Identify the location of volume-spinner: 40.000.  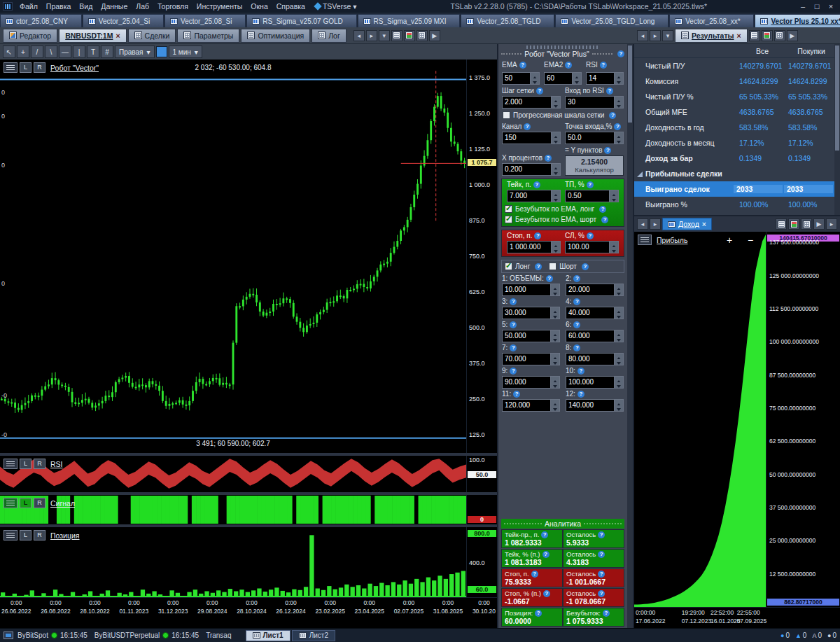
(595, 313).